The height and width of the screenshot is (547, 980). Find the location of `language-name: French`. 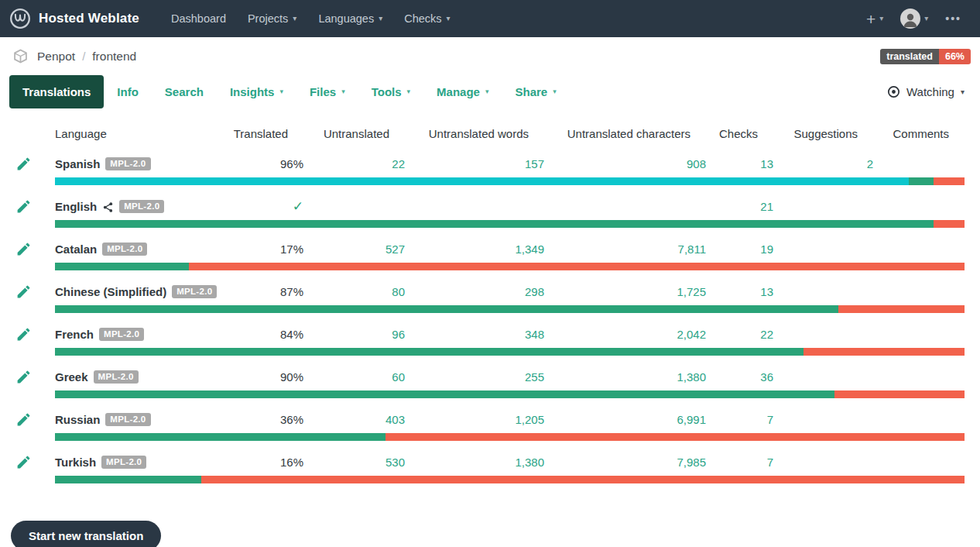

language-name: French is located at coordinates (74, 335).